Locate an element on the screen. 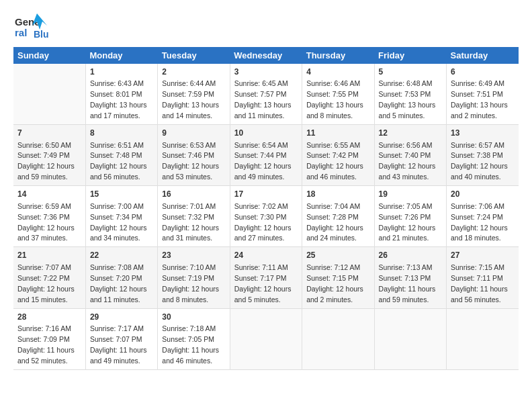  sunset-info: Sunset: 7:20 PM is located at coordinates (116, 278).